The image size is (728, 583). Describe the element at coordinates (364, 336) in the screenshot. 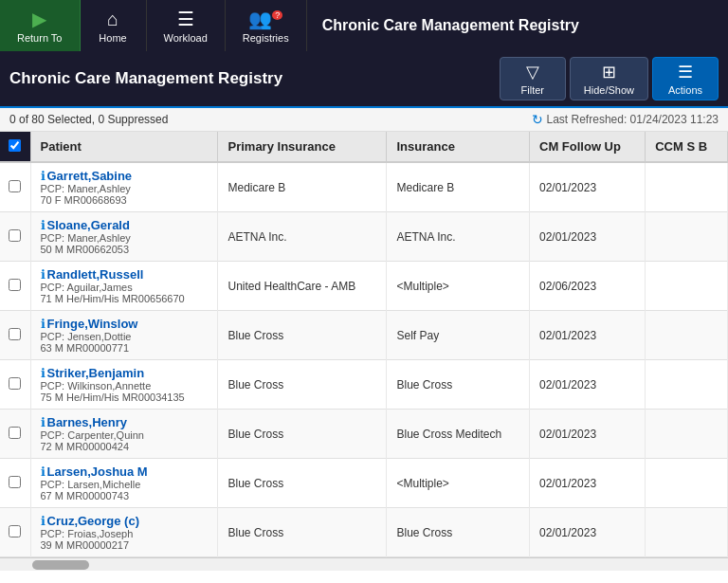

I see `table-row: ℹFringe,Winslow PCP: Jensen,Dottie 63 M …` at that location.